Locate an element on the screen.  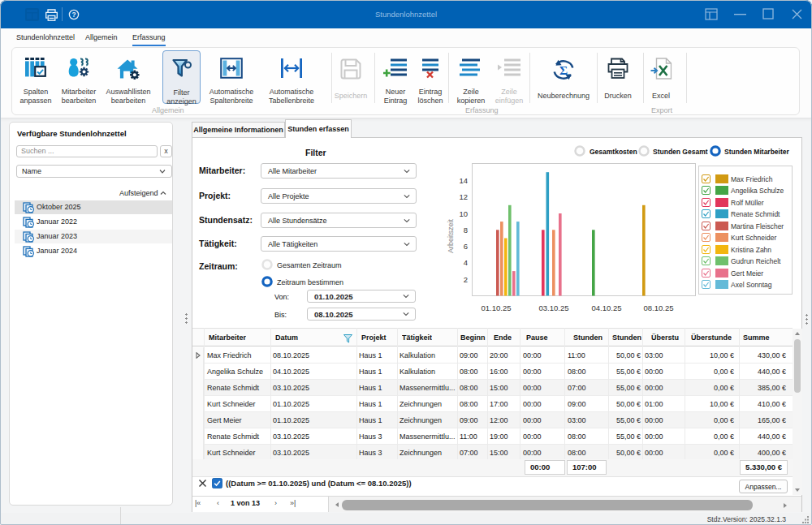
svg-text: 01.10.25 is located at coordinates (497, 308).